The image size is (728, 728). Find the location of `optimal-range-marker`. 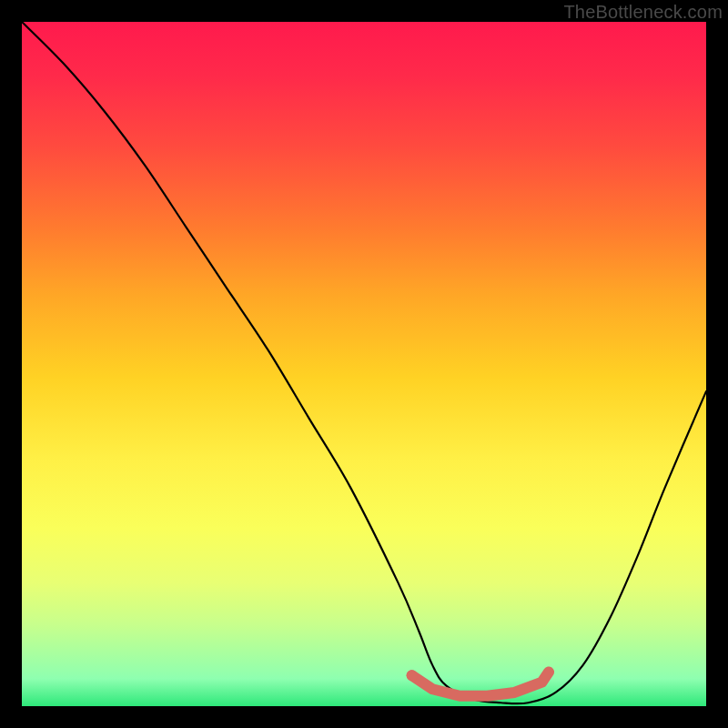

optimal-range-marker is located at coordinates (480, 683).